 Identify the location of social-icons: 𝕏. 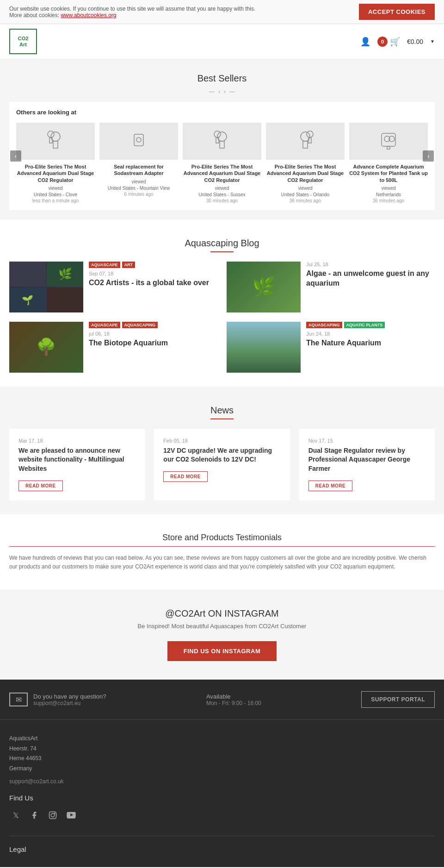
(222, 815).